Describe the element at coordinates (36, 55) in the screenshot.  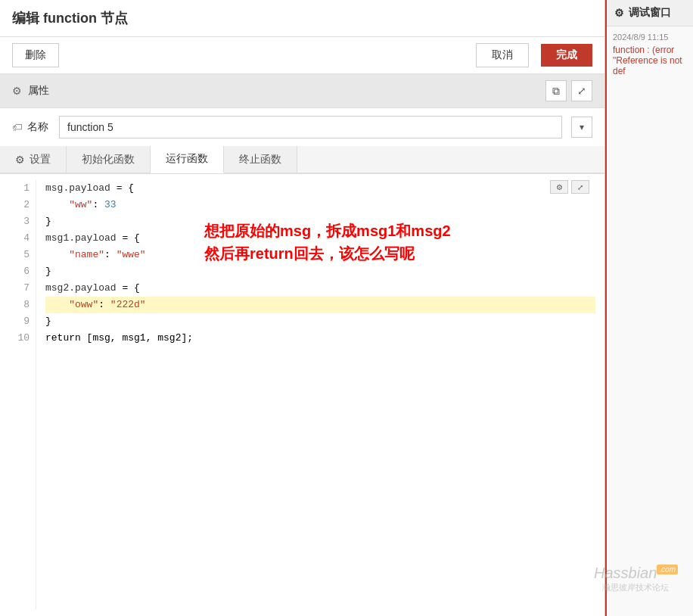
I see `delete-button: 删除` at that location.